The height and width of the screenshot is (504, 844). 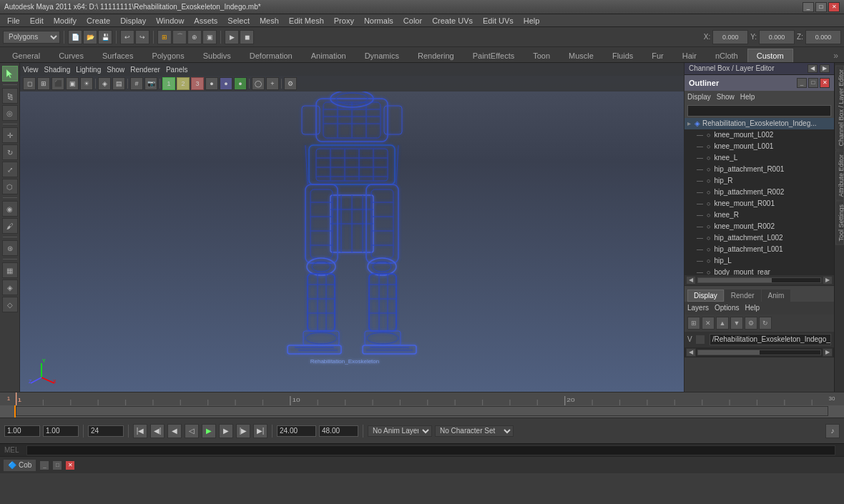 I want to click on vp-xray-icon: ◈, so click(x=104, y=84).